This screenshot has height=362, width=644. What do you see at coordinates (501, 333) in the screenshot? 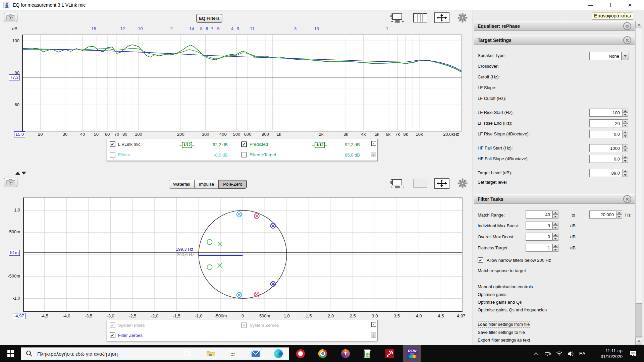
I see `action-save-filter-settings-to-file: Save filter settings to file` at bounding box center [501, 333].